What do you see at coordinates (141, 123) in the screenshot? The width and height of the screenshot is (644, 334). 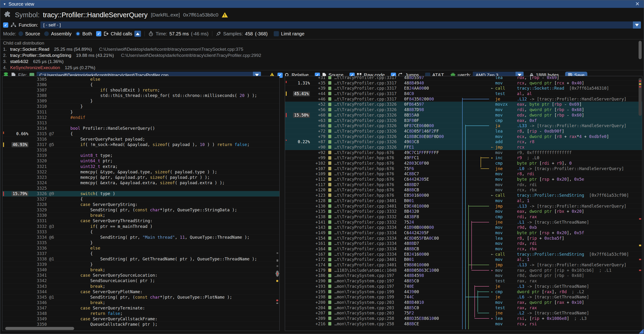 I see `source-line-row: 3313` at bounding box center [141, 123].